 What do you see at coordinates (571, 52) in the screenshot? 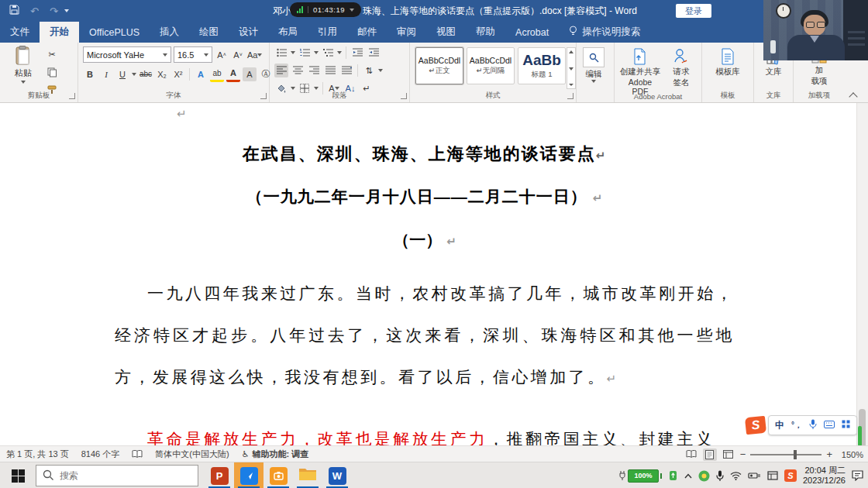
I see `scroll-up-icon` at bounding box center [571, 52].